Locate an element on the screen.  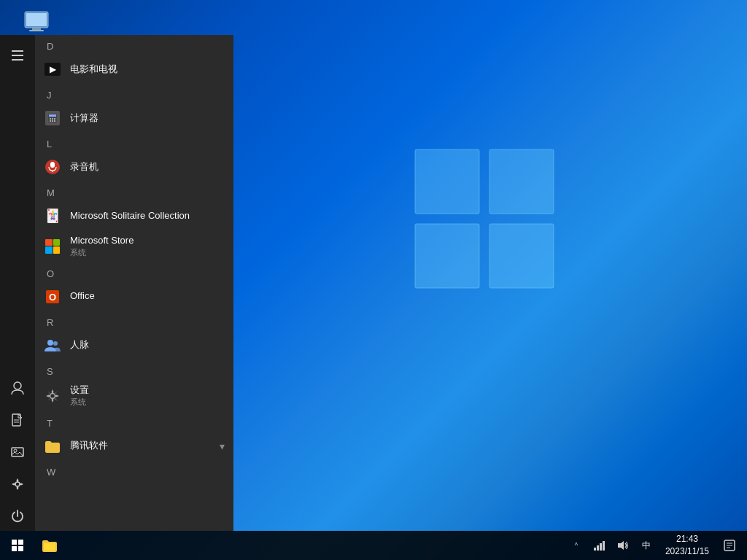
date-display: 2023/11/15 is located at coordinates (687, 551).